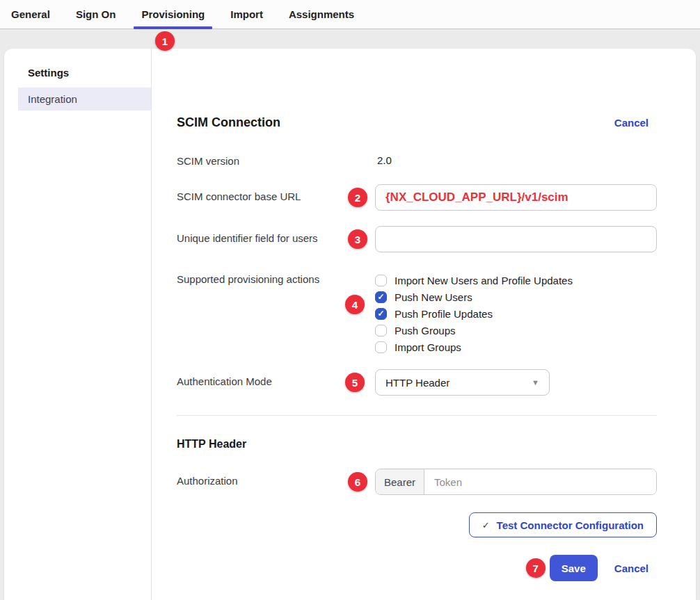  Describe the element at coordinates (417, 382) in the screenshot. I see `auth-mode-selected-value: HTTP Header` at that location.